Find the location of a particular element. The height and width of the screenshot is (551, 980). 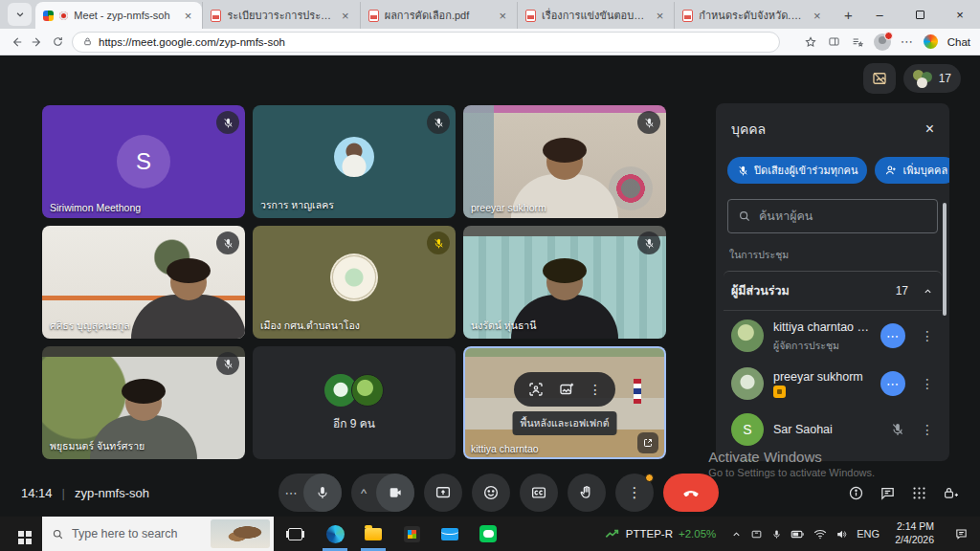

taskbar-search is located at coordinates (158, 534).